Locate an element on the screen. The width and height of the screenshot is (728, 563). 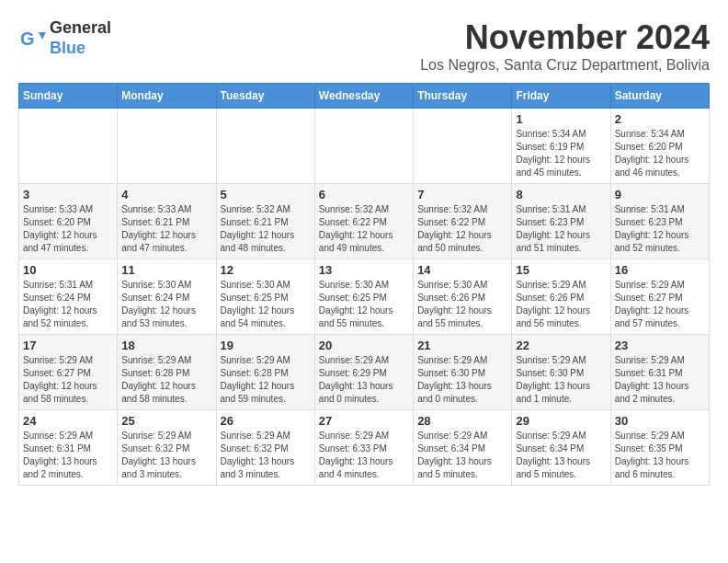
day-info: Sunrise: 5:30 AM Sunset: 6:26 PM Dayligh… is located at coordinates (462, 304).